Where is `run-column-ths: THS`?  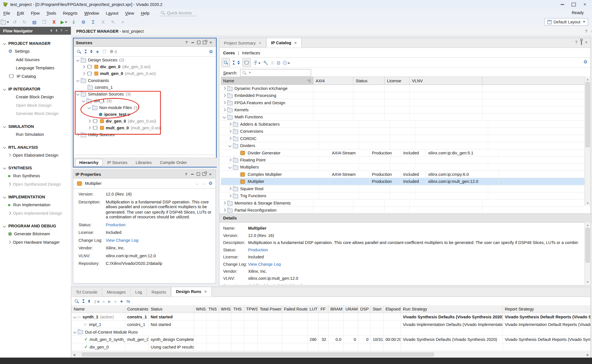 run-column-ths: THS is located at coordinates (238, 309).